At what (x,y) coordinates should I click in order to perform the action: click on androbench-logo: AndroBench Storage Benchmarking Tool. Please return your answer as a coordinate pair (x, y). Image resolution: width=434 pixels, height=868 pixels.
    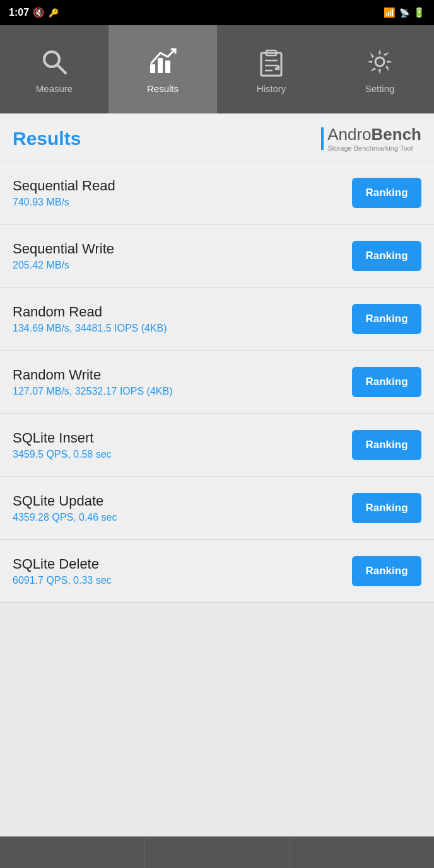
    Looking at the image, I should click on (371, 139).